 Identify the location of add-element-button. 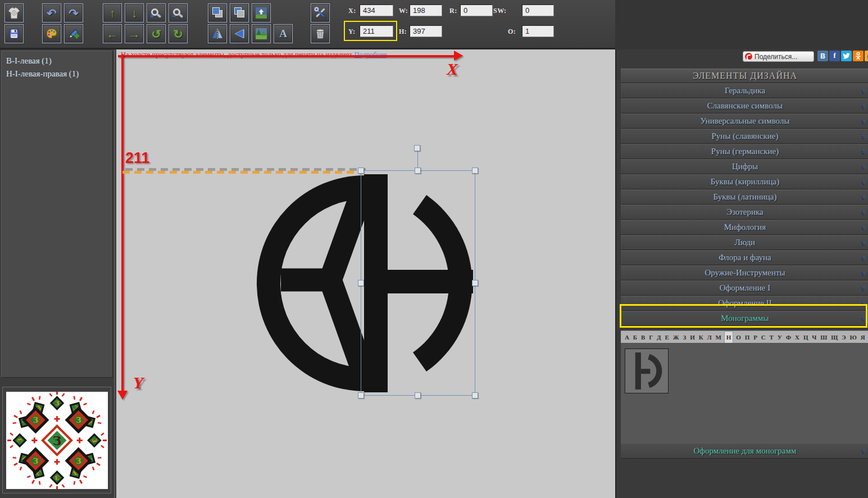
(74, 34).